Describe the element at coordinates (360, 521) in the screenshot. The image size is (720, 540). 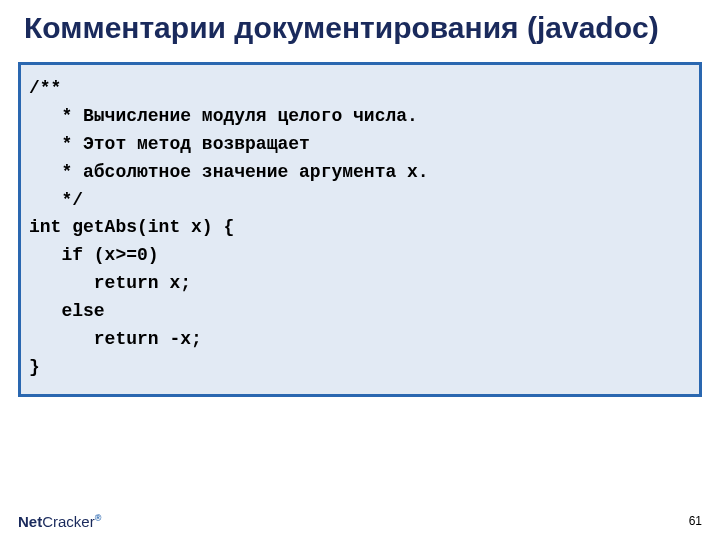
I see `footer: NetCracker® 61` at that location.